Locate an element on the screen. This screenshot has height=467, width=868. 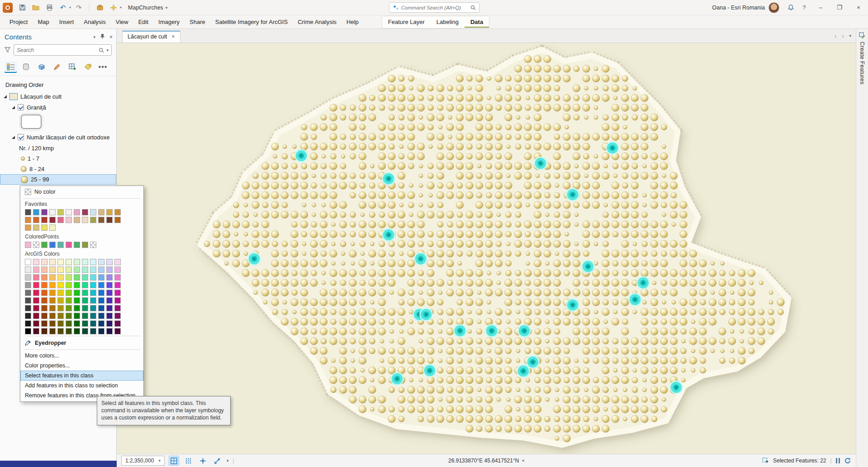
snapping-toggle-icon is located at coordinates (174, 461).